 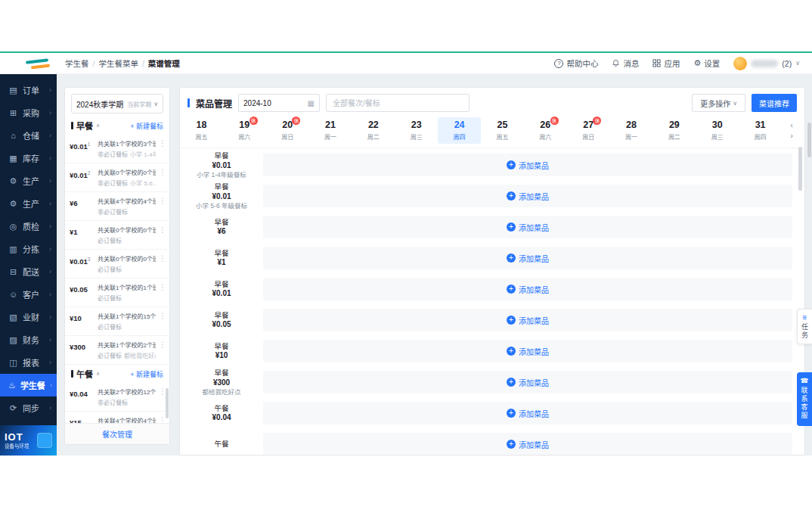 I want to click on more-actions-button: 更多操作∨, so click(x=718, y=103).